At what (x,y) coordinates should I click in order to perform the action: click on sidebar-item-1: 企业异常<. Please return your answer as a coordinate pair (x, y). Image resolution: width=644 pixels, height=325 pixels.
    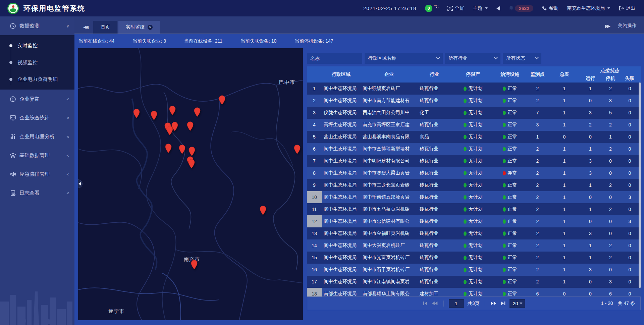
    Looking at the image, I should click on (37, 99).